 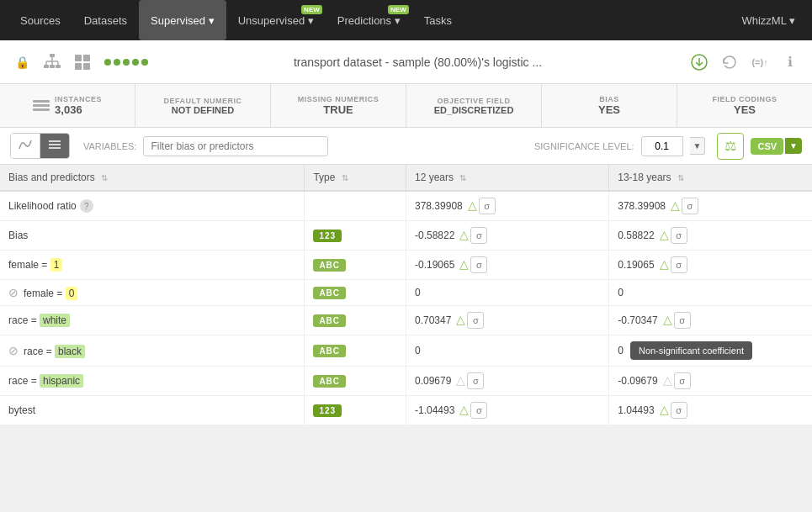 I want to click on grid-icon, so click(x=82, y=62).